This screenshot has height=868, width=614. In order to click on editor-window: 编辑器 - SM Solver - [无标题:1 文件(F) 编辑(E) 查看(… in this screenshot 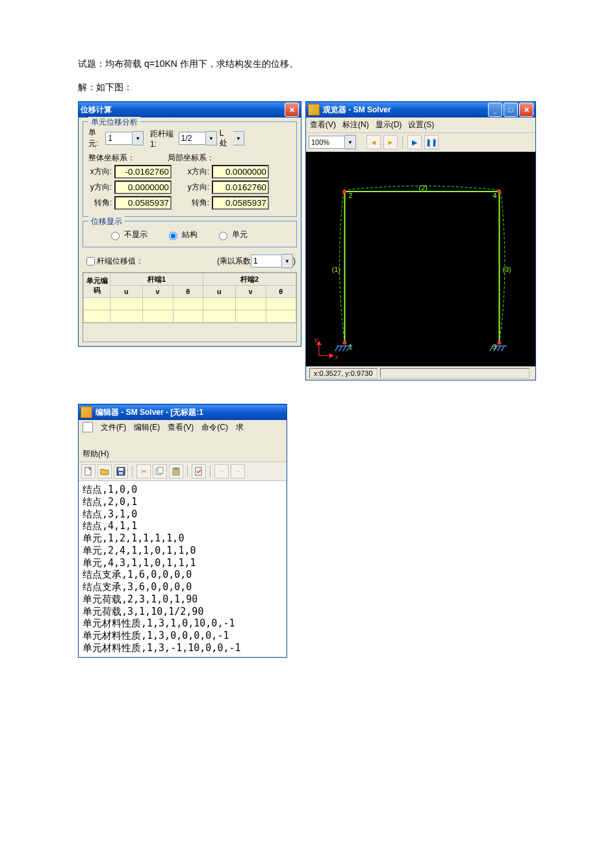, I will do `click(183, 531)`.